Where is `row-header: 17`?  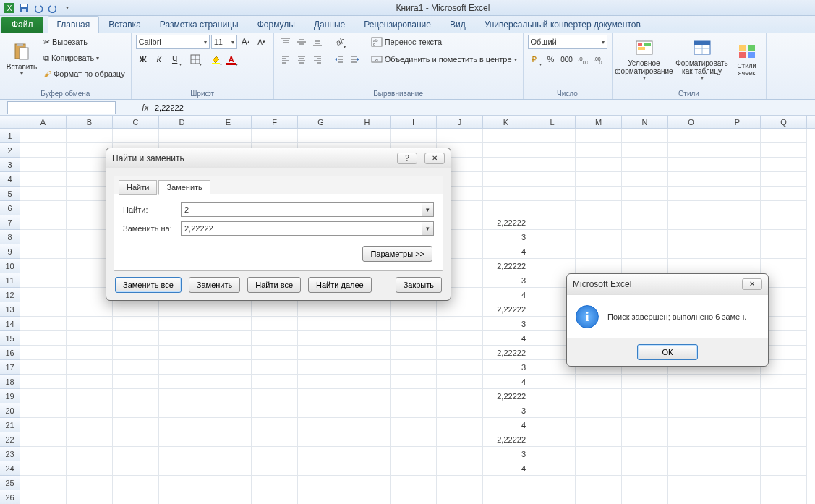
row-header: 17 is located at coordinates (10, 367).